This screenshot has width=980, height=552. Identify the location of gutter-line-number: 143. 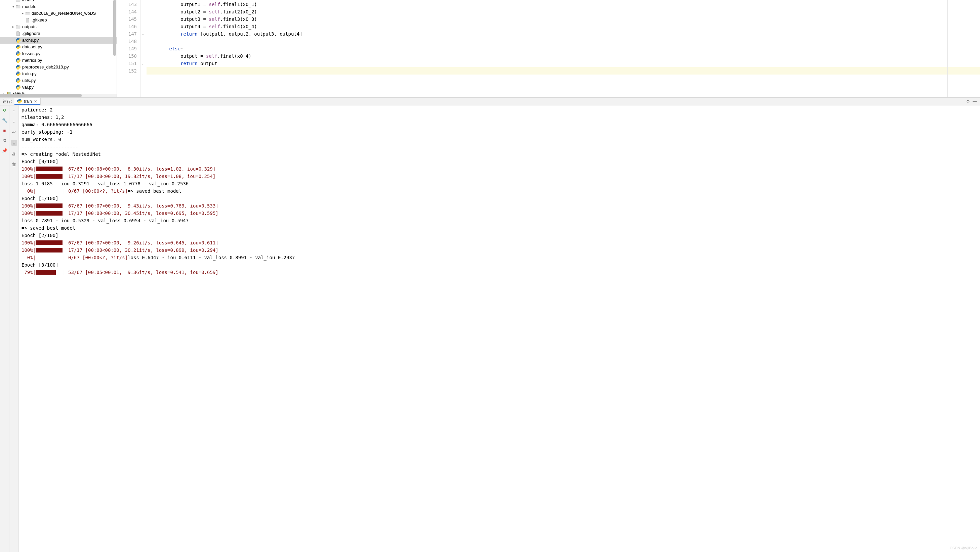
(127, 5).